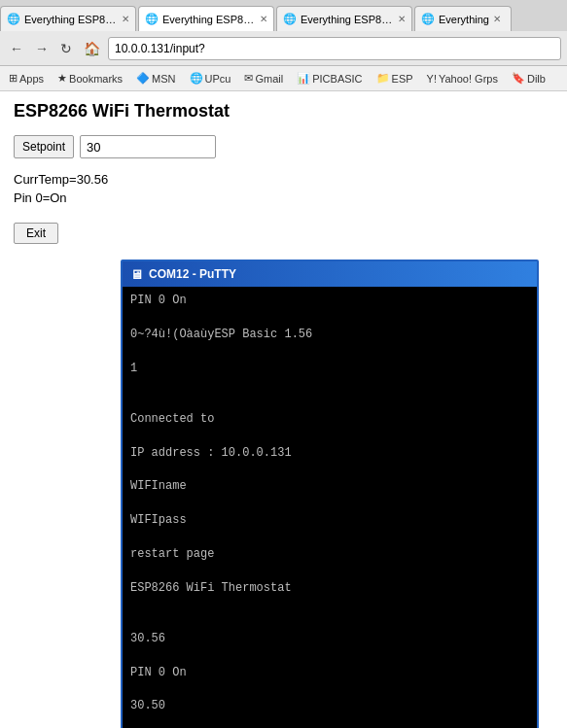  Describe the element at coordinates (469, 79) in the screenshot. I see `bookmark-label: Yahoo! Grps` at that location.